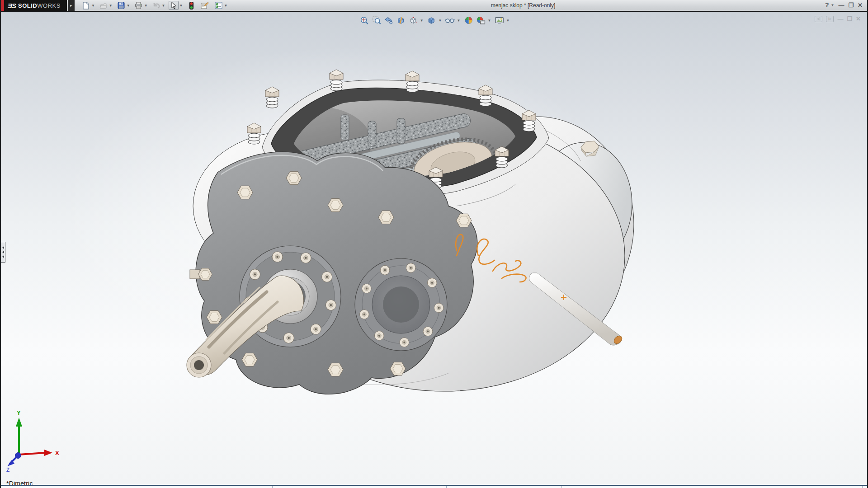 This screenshot has height=488, width=868. Describe the element at coordinates (401, 21) in the screenshot. I see `section-view-icon` at that location.